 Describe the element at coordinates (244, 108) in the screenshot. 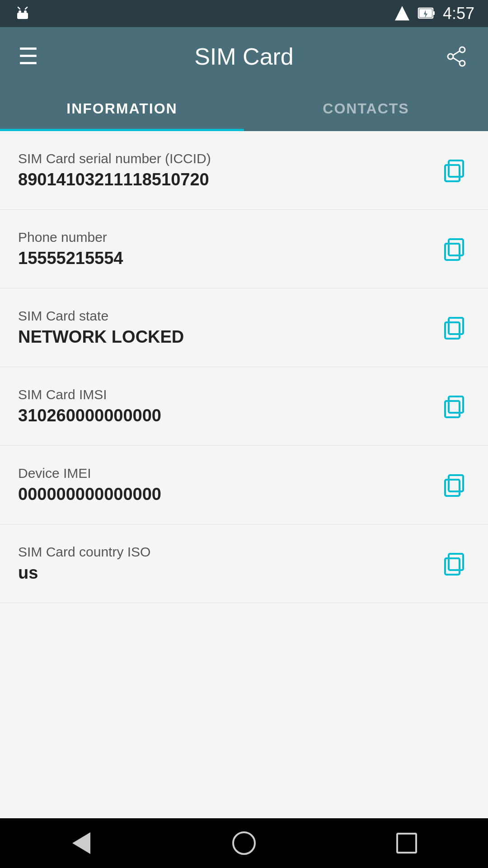

I see `tabs: INFORMATION CONTACTS` at that location.